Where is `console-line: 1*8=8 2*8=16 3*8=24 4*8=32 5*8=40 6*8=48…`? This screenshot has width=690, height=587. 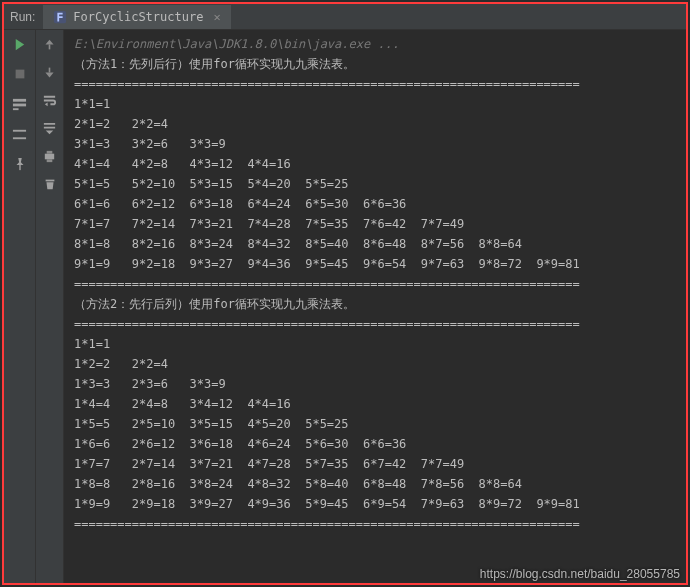
console-line: 1*8=8 2*8=16 3*8=24 4*8=32 5*8=40 6*8=48… is located at coordinates (375, 484).